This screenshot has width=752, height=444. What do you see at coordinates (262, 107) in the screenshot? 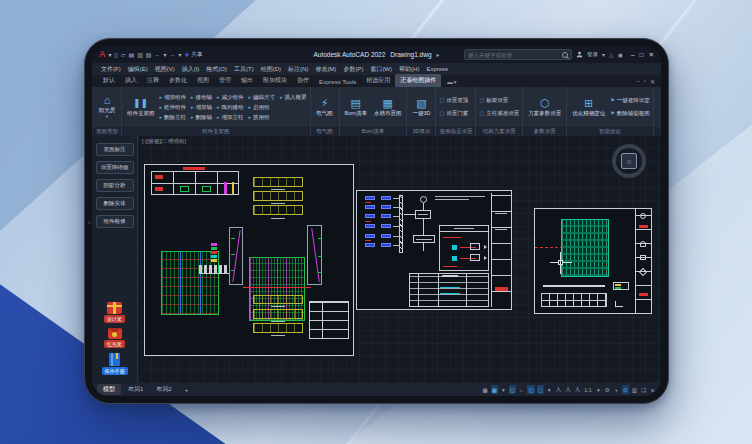
I see `support-tool-button: ▸ 启用组` at bounding box center [262, 107].